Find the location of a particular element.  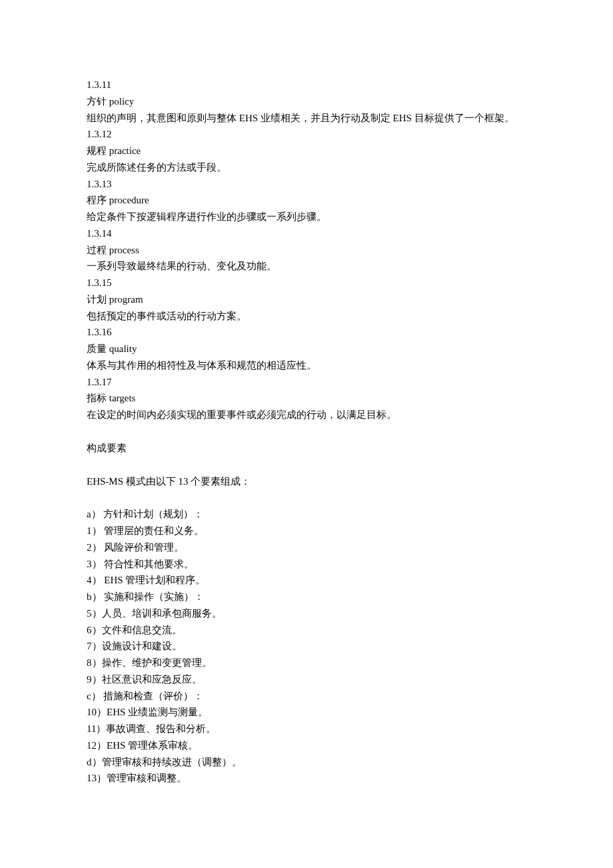

list-item: 9）社区意识和应急反应。 is located at coordinates (306, 680).